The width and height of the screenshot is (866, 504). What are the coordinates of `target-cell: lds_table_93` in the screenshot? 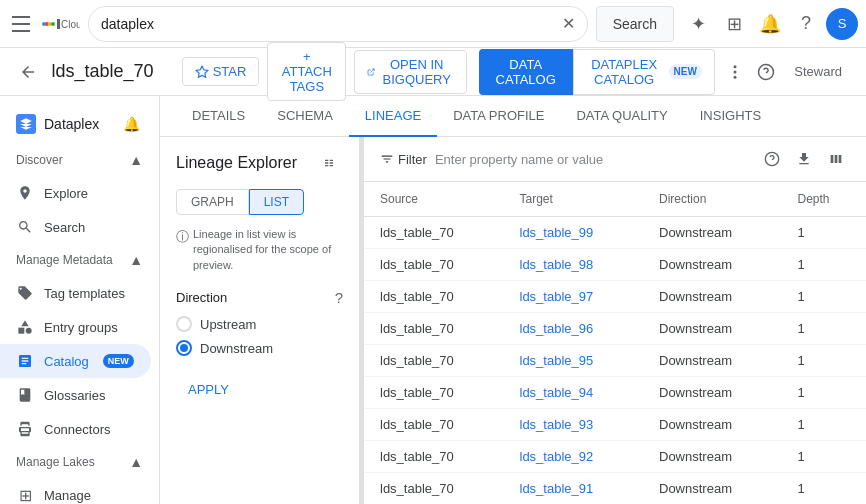 It's located at (574, 425).